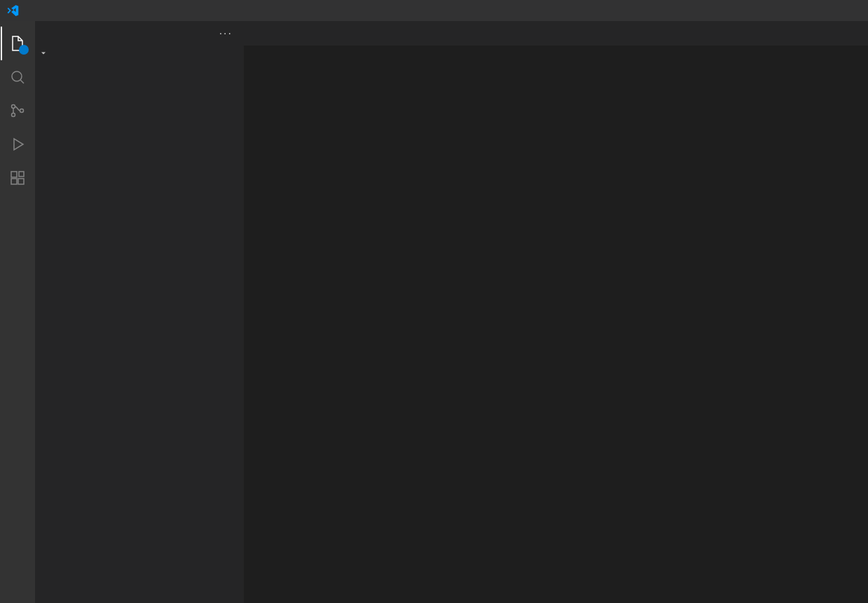 The width and height of the screenshot is (868, 603). What do you see at coordinates (139, 53) in the screenshot?
I see `tree-root` at bounding box center [139, 53].